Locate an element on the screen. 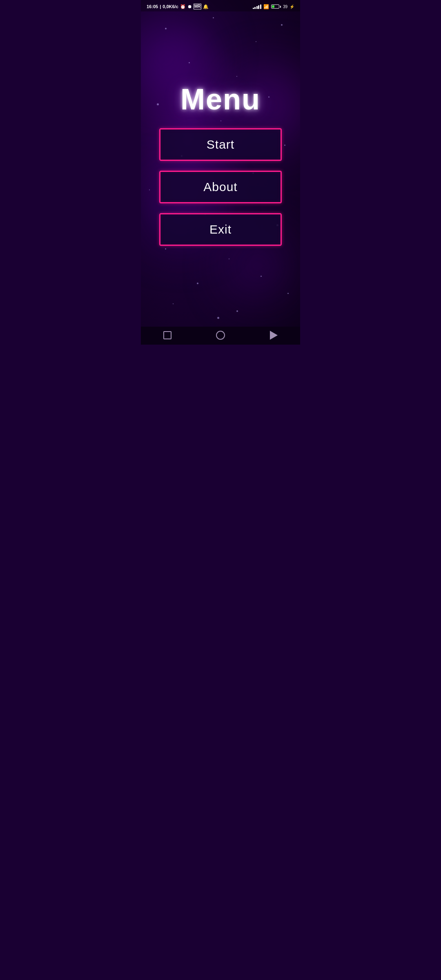 Image resolution: width=441 pixels, height=980 pixels. bell-icon: 🔔 is located at coordinates (206, 7).